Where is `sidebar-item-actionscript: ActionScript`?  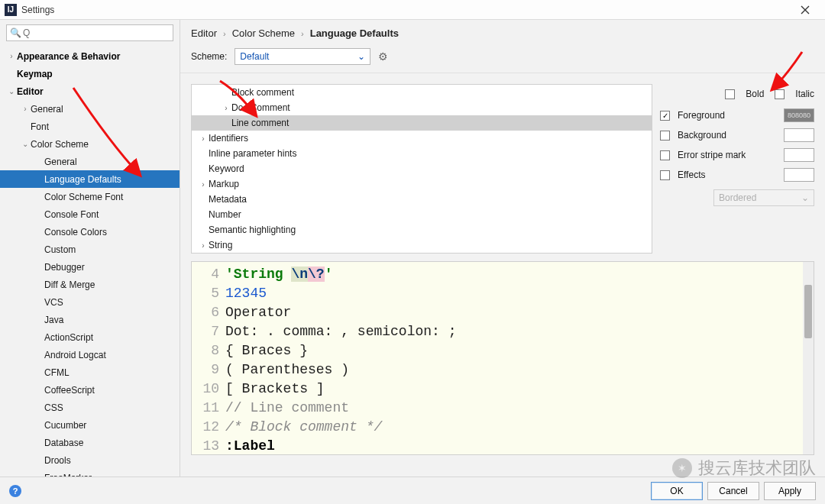
sidebar-item-actionscript: ActionScript is located at coordinates (90, 338).